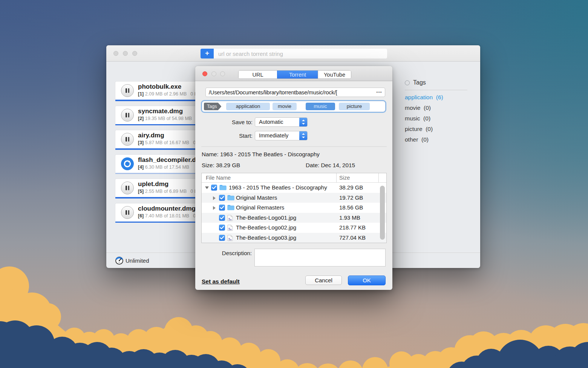 This screenshot has height=368, width=588. Describe the element at coordinates (439, 83) in the screenshot. I see `tags-panel-header: Tags` at that location.